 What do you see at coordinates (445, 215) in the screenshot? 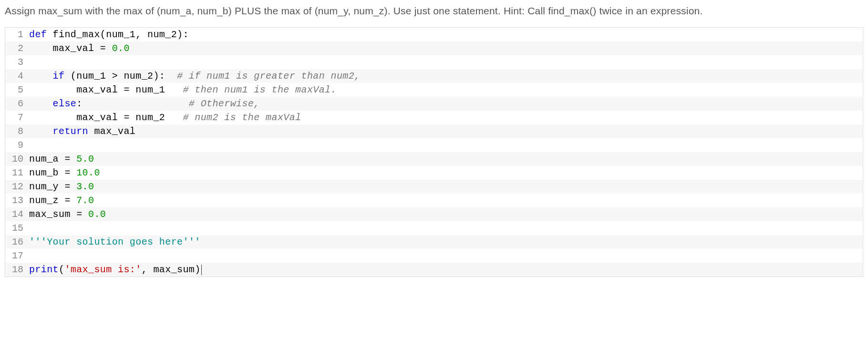
I see `code-content: max_sum = 0.0` at bounding box center [445, 215].